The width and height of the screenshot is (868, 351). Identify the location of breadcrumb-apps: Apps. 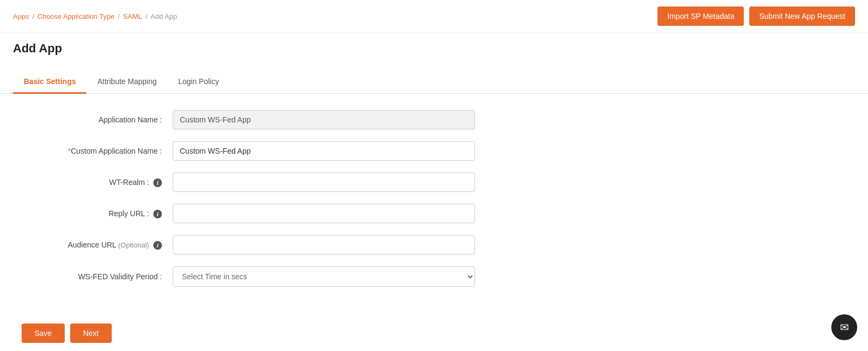
(21, 16).